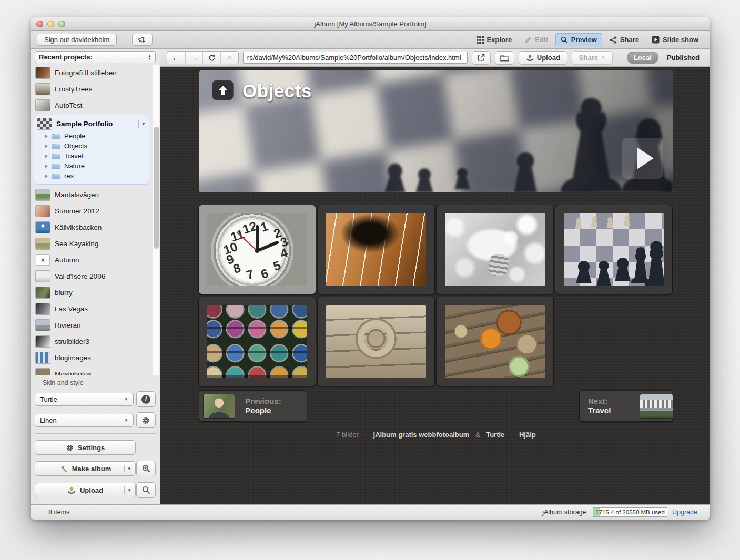  What do you see at coordinates (146, 420) in the screenshot?
I see `style-settings-button` at bounding box center [146, 420].